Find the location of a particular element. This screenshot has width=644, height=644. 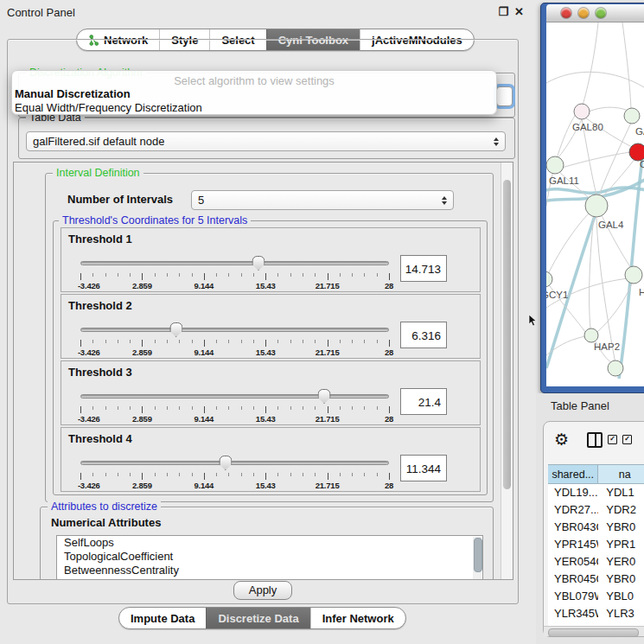

network-view-window: GAL80GACGAL11GAL4HGCY1HAP2 is located at coordinates (592, 198).